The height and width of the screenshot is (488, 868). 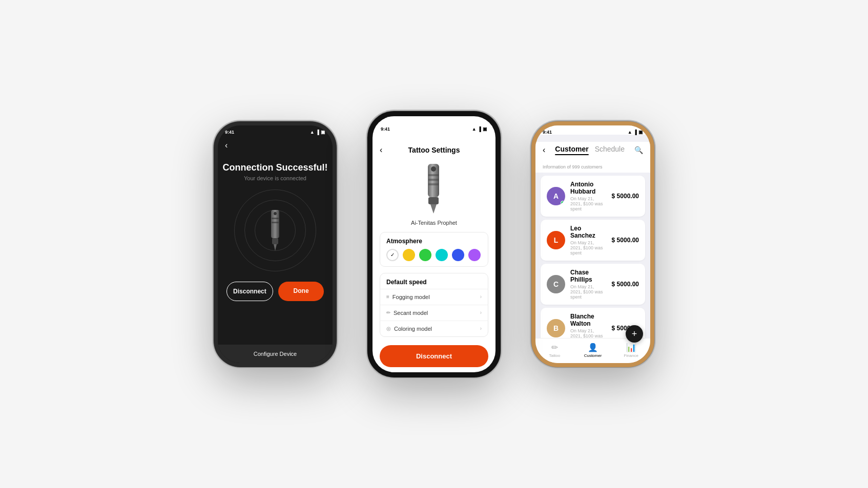 What do you see at coordinates (275, 291) in the screenshot?
I see `phone1-action-buttons: Disconnect Done` at bounding box center [275, 291].